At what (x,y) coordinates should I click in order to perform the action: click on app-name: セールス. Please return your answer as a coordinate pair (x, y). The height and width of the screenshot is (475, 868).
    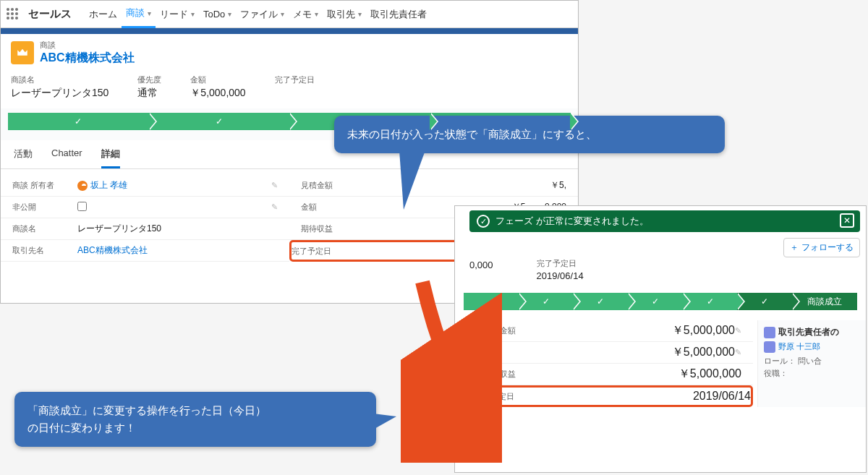
    Looking at the image, I should click on (50, 14).